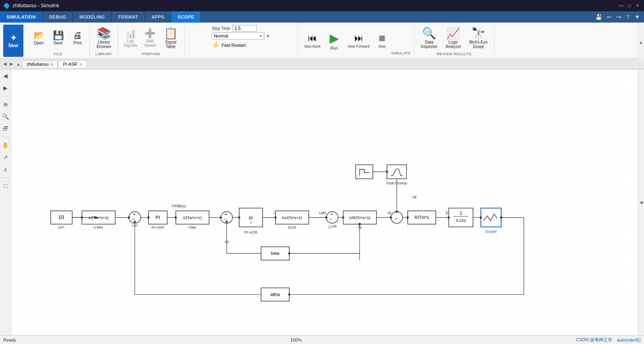 The width and height of the screenshot is (644, 344). I want to click on sidebar-zoom-out-icon: 🗗, so click(6, 129).